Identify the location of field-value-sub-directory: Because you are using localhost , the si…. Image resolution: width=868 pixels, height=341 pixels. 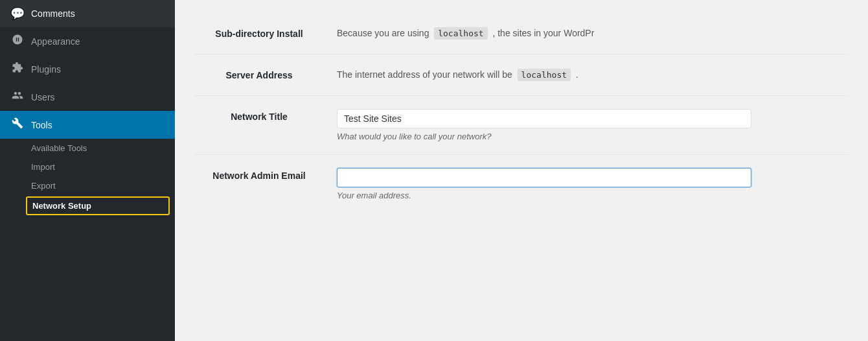
(593, 34).